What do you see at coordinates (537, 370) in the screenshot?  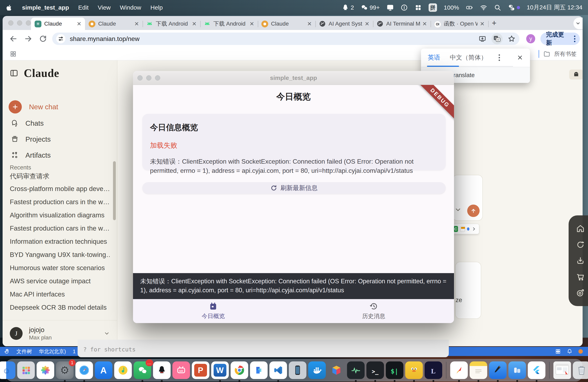 I see `dock-flutter` at bounding box center [537, 370].